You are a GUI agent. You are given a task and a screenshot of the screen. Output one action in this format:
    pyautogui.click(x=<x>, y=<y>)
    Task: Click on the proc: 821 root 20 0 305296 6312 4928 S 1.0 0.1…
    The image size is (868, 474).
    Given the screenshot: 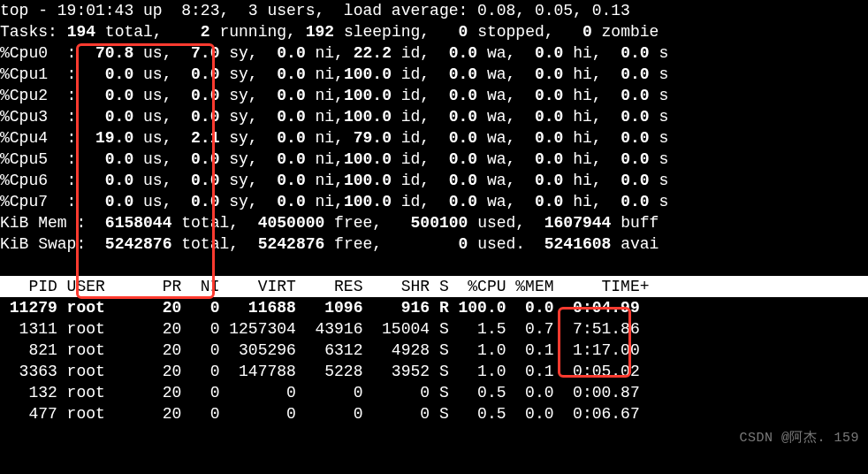 What is the action you would take?
    pyautogui.click(x=320, y=350)
    